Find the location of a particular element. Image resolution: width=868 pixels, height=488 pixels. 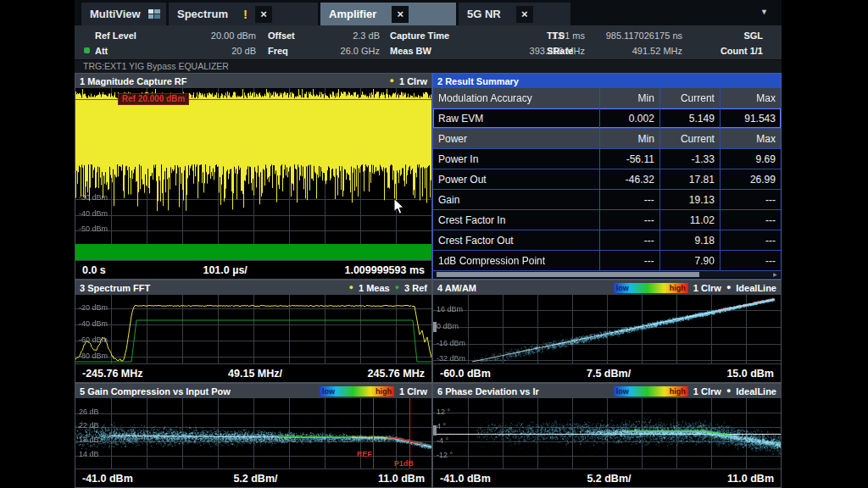

p1db-marker-label: P1dB is located at coordinates (403, 464).